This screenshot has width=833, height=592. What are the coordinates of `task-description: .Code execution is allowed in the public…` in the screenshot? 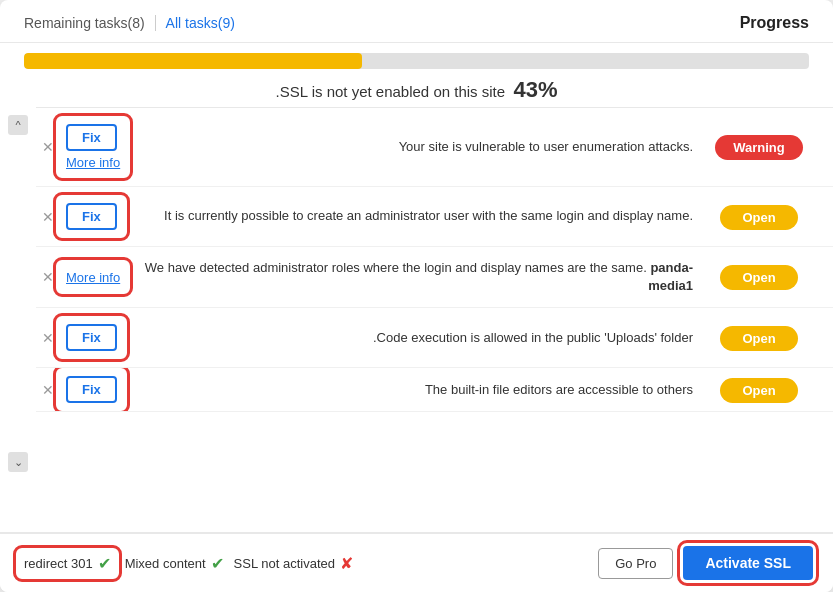 It's located at (416, 338).